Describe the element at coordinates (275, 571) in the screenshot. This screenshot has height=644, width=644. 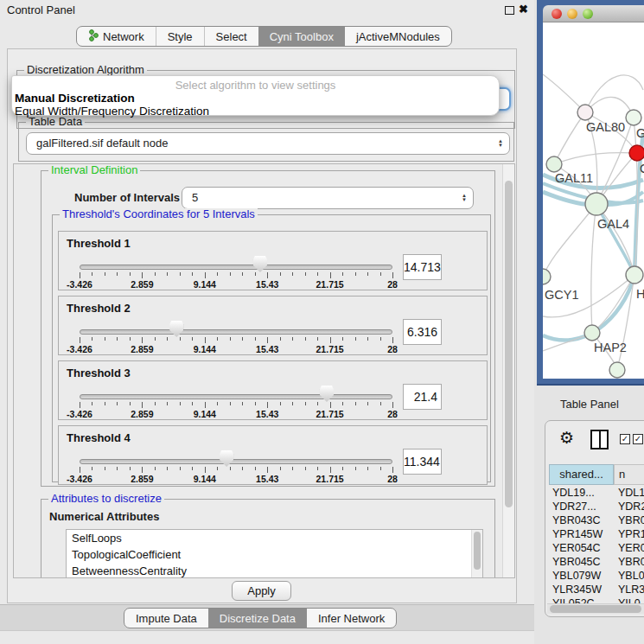
I see `attribute-list-item: BetweennessCentrality` at that location.